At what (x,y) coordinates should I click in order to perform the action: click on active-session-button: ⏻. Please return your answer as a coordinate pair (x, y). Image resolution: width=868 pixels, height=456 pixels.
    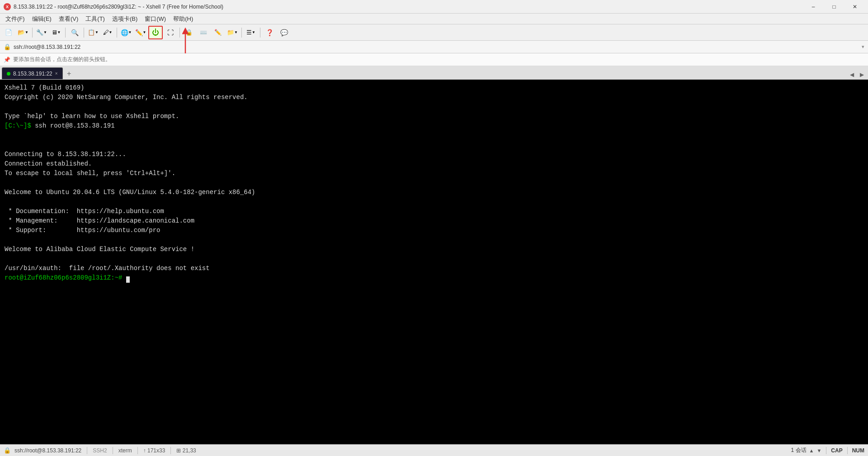
    Looking at the image, I should click on (156, 33).